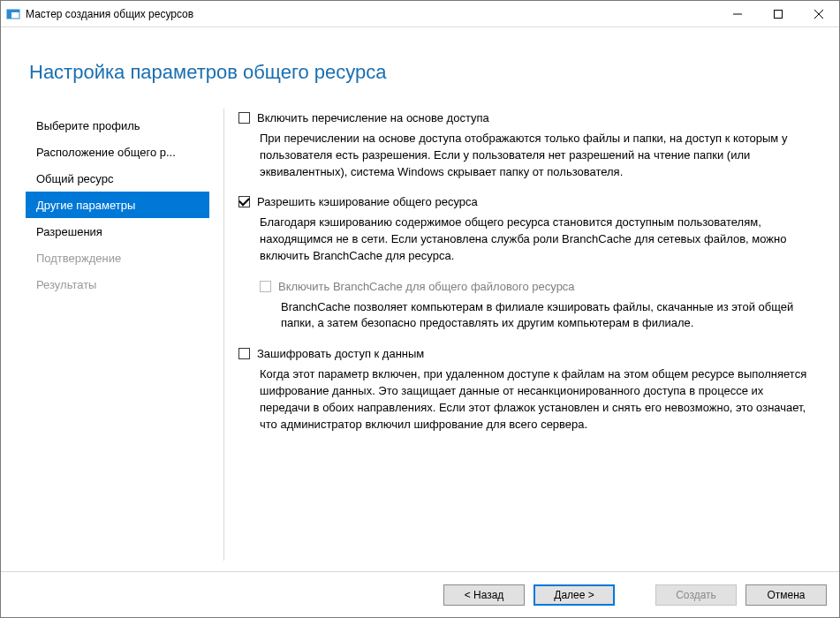 This screenshot has height=618, width=840. Describe the element at coordinates (265, 286) in the screenshot. I see `checkbox-branchcache` at that location.